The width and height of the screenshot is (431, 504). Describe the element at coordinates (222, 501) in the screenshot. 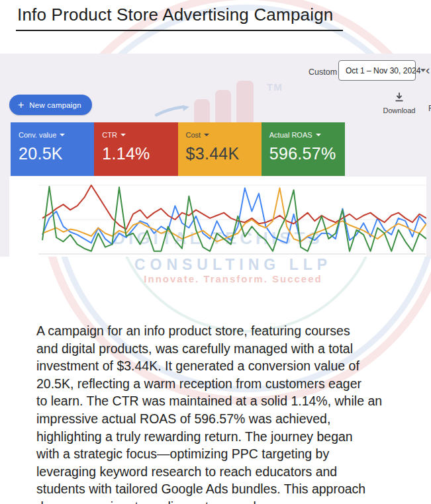

I see `paragraph-line: drove a passionate audience to our ads.` at that location.